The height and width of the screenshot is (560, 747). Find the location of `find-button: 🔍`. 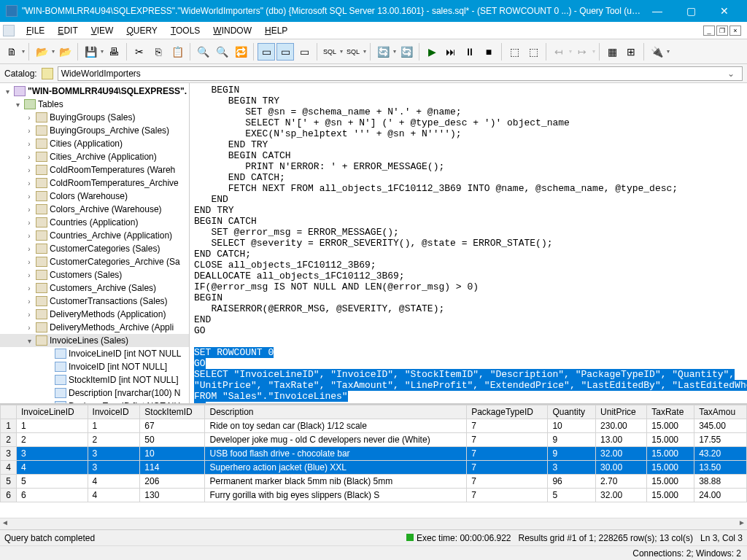

find-button: 🔍 is located at coordinates (203, 52).